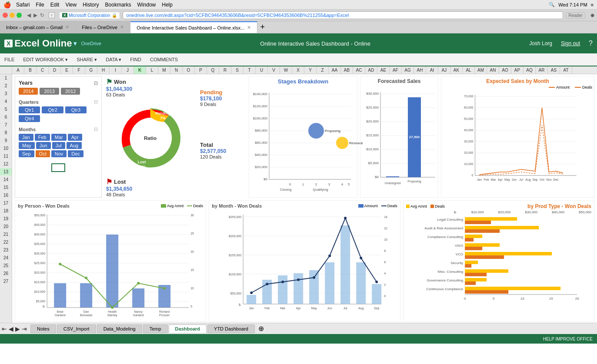  I want to click on tab-excel-close: ✕, so click(249, 28).